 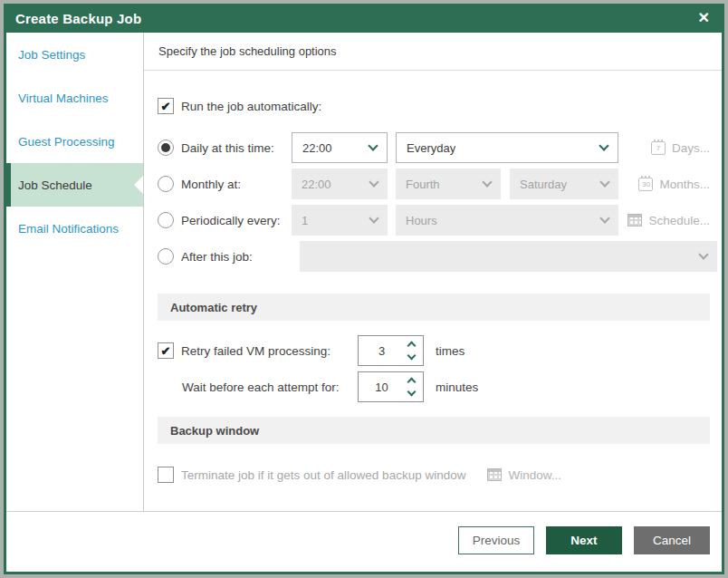 What do you see at coordinates (236, 149) in the screenshot?
I see `daily-label: Daily at this time:` at bounding box center [236, 149].